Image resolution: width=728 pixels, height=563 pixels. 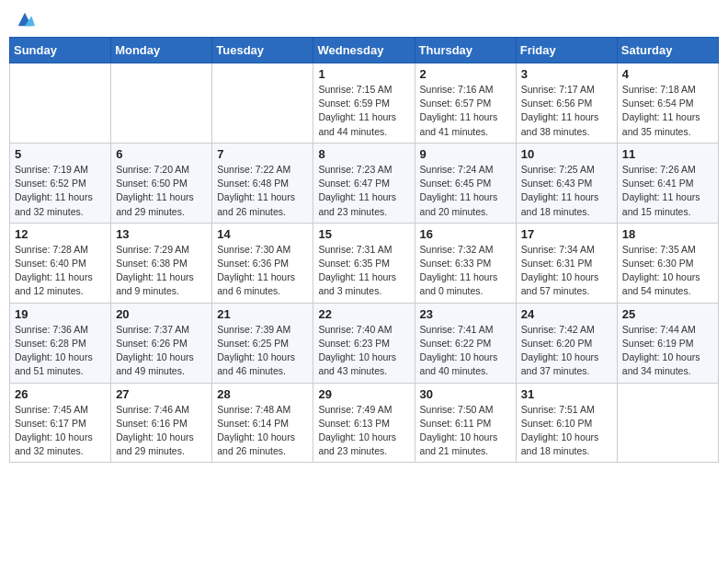 What do you see at coordinates (364, 51) in the screenshot?
I see `calendar-header-row: SundayMondayTuesdayWednesdayThursdayFrid…` at bounding box center [364, 51].